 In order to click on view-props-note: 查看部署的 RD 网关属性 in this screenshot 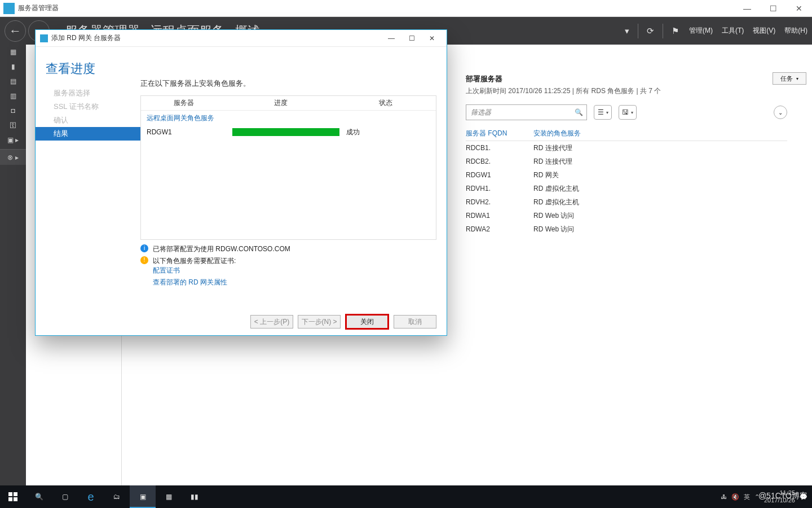, I will do `click(289, 282)`.